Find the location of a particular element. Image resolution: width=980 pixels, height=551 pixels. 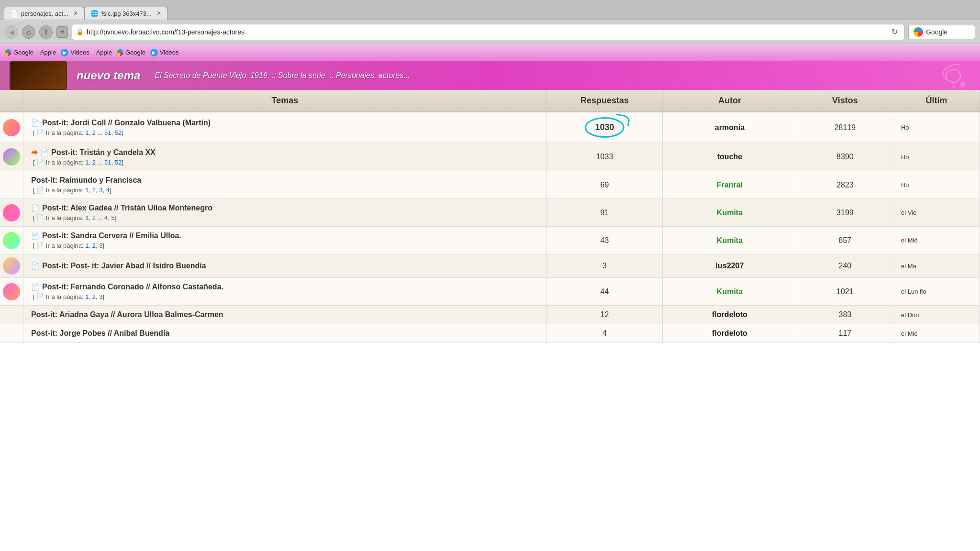

th-avatar is located at coordinates (11, 101).